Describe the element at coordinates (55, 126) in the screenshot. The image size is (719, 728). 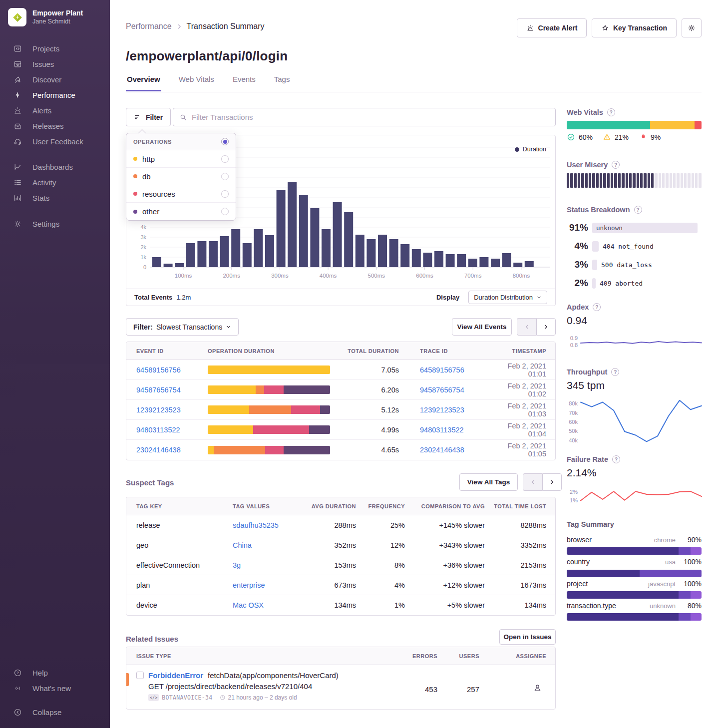
I see `sidebar-item-releases: Releases` at that location.